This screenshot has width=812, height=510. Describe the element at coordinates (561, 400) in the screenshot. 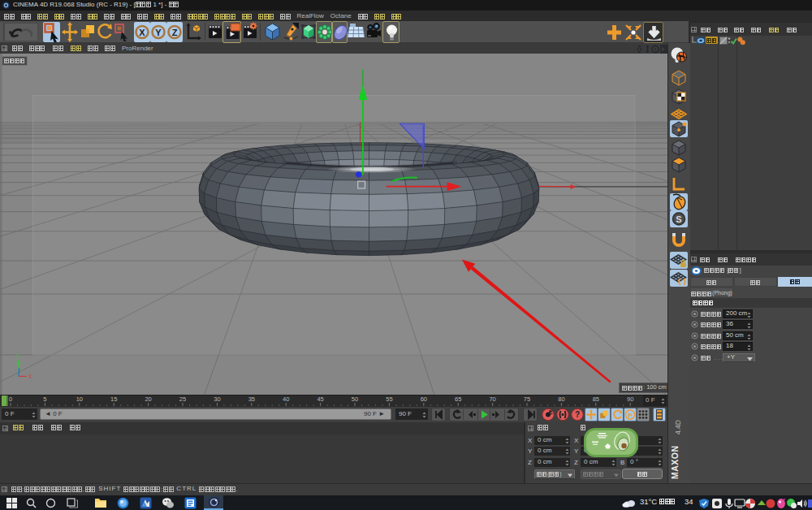

I see `svg-text: 80` at that location.